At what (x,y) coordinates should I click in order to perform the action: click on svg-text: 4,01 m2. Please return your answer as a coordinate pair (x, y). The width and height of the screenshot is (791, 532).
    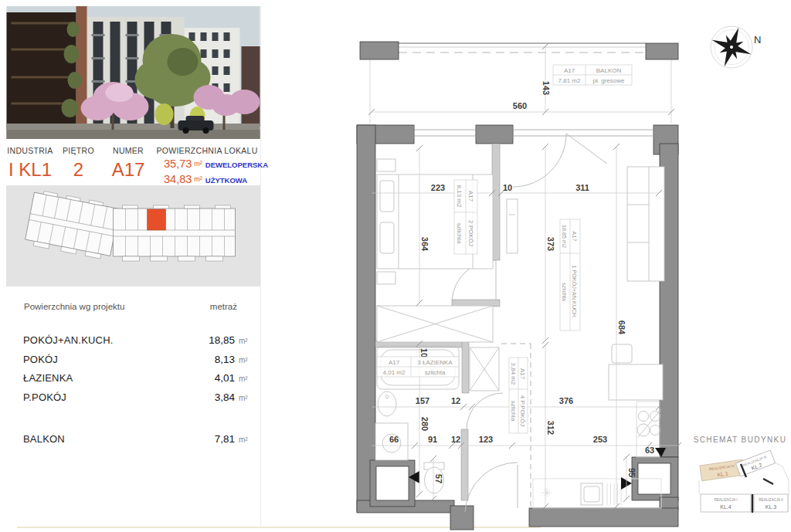
    Looking at the image, I should click on (394, 372).